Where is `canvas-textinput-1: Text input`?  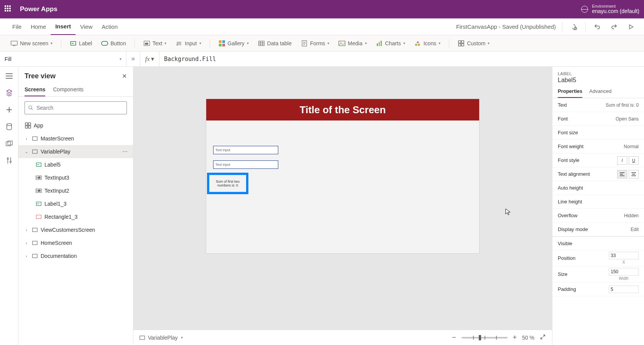 canvas-textinput-1: Text input is located at coordinates (246, 150).